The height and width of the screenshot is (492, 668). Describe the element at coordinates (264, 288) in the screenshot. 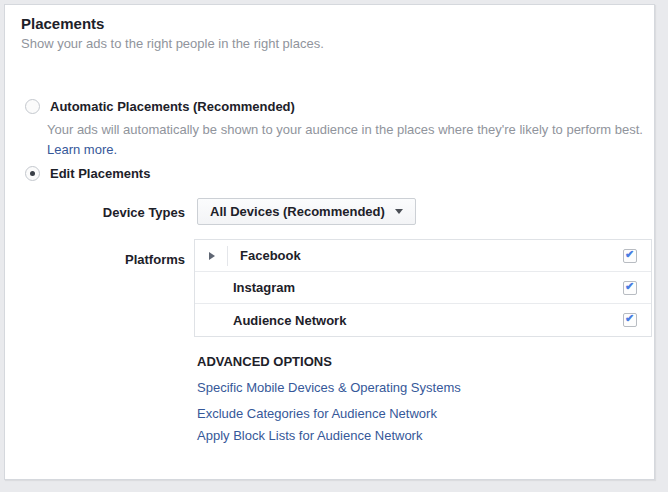

I see `platform-name: Instagram` at that location.